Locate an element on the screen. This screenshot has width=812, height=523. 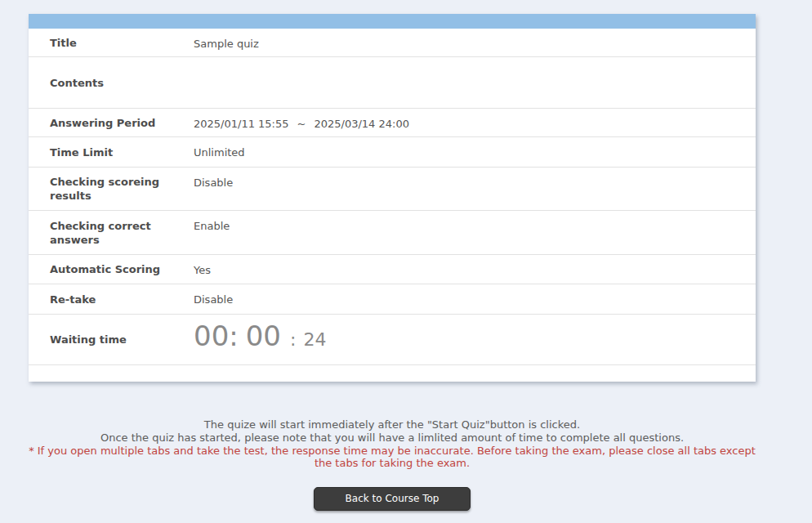
note-warning: * If you open multiple tabs and take the… is located at coordinates (392, 458).